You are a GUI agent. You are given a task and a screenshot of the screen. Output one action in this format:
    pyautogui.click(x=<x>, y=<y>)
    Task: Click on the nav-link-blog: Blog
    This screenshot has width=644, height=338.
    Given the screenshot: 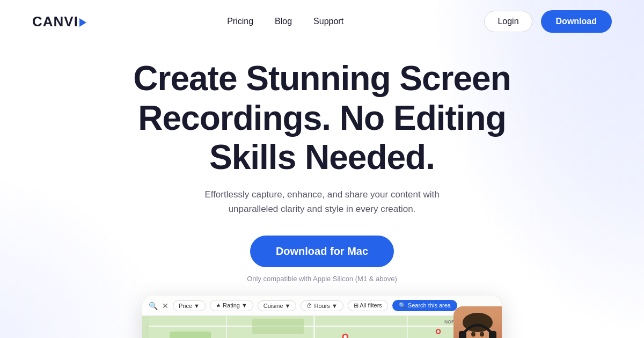 What is the action you would take?
    pyautogui.click(x=283, y=21)
    